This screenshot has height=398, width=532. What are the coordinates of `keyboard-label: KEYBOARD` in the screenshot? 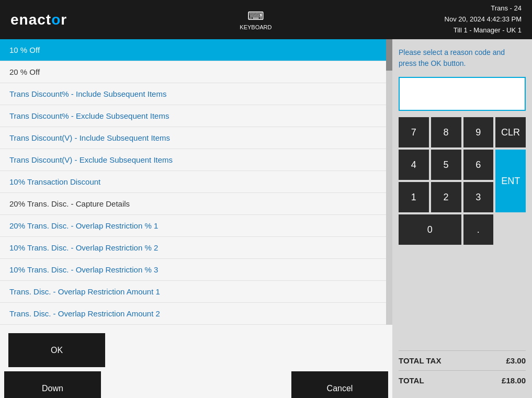 It's located at (255, 27).